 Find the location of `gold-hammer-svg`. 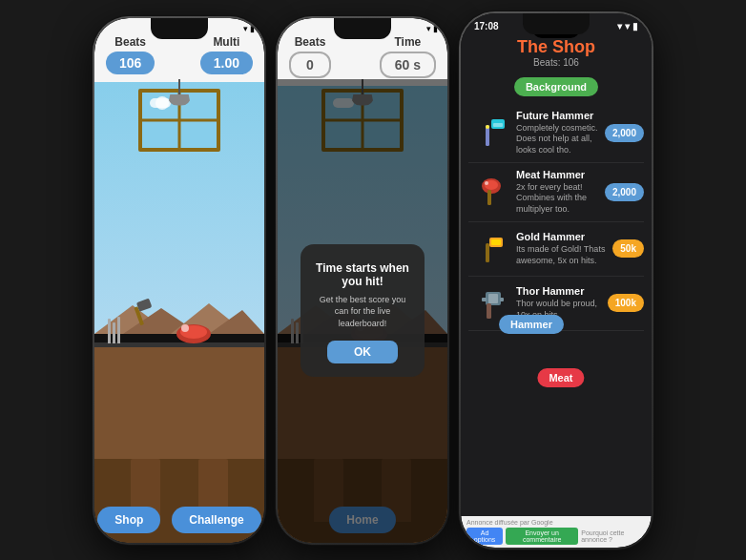

gold-hammer-svg is located at coordinates (489, 249).